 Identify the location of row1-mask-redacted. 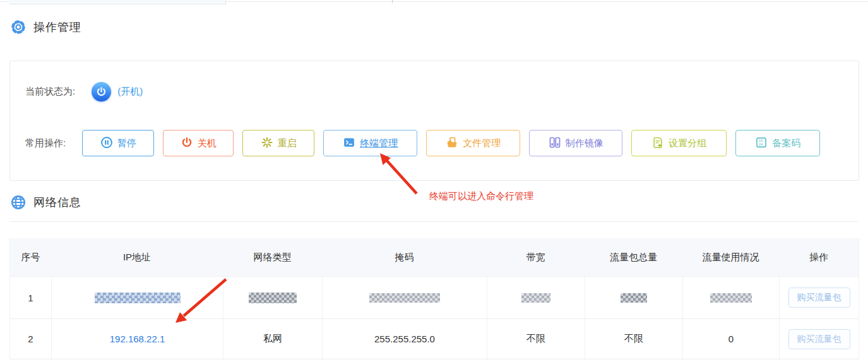
(405, 298).